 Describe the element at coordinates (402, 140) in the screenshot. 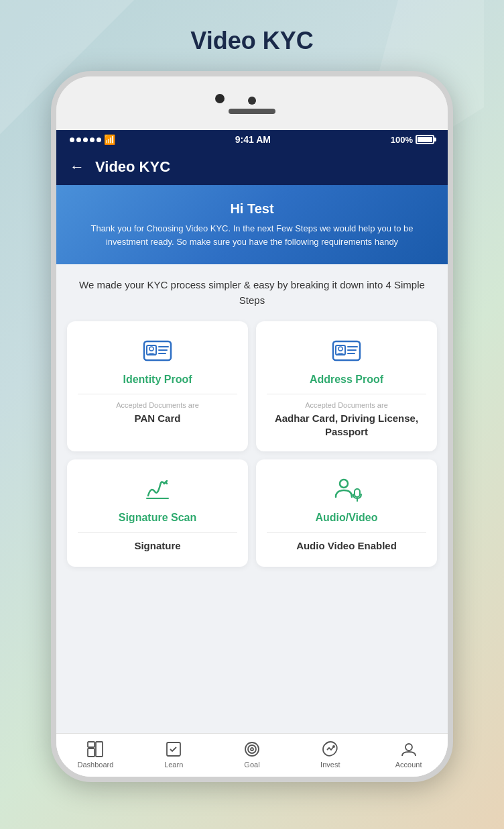

I see `battery-text: 100%` at that location.